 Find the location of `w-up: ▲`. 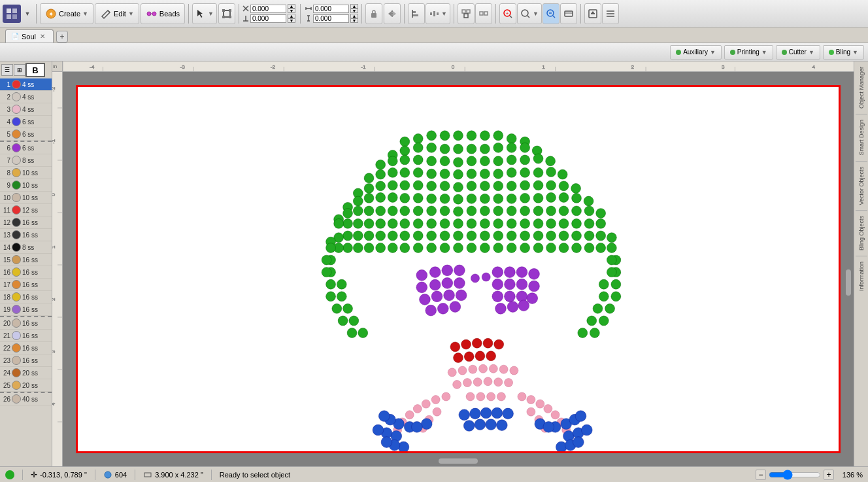

w-up: ▲ is located at coordinates (354, 7).